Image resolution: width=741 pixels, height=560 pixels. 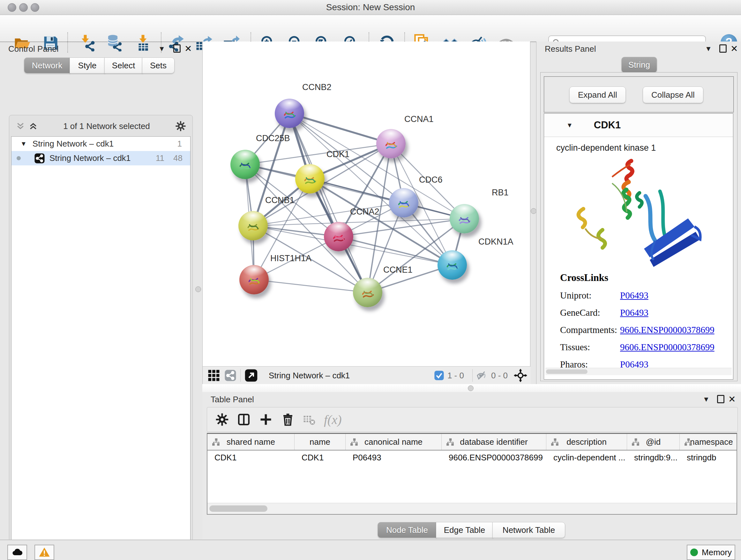 I want to click on network-node-CCNB1, so click(x=253, y=226).